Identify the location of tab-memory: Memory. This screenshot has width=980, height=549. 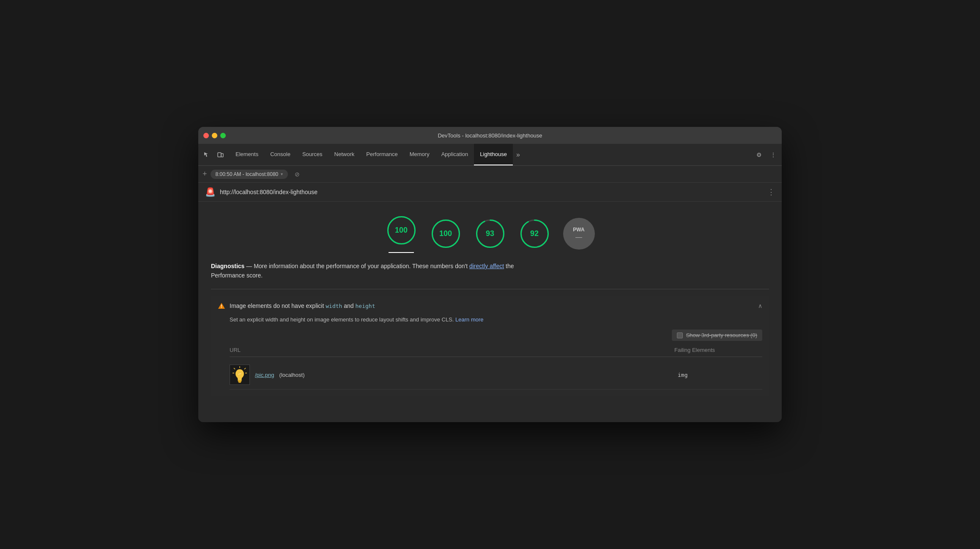
(419, 155).